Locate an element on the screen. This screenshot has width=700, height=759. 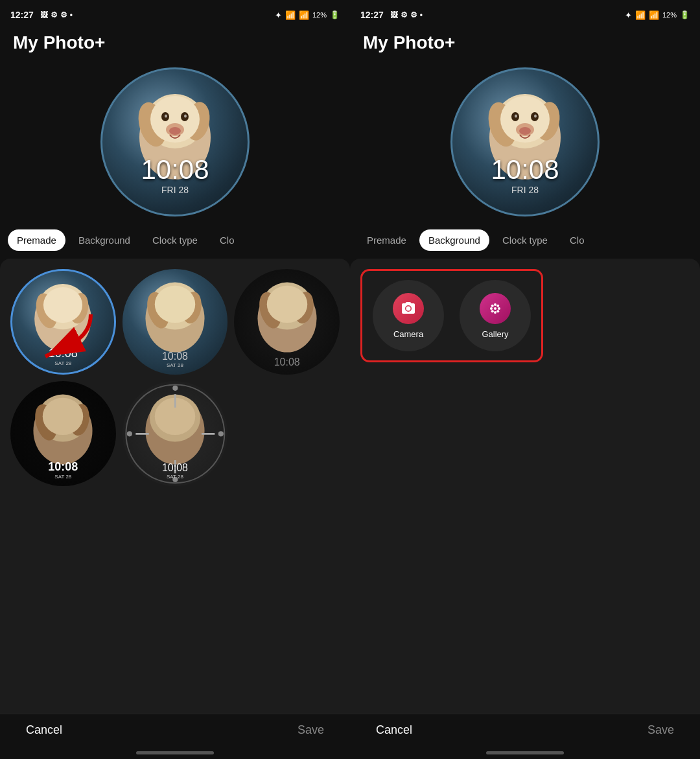
tab-clocktype-right: Clock type is located at coordinates (525, 240).